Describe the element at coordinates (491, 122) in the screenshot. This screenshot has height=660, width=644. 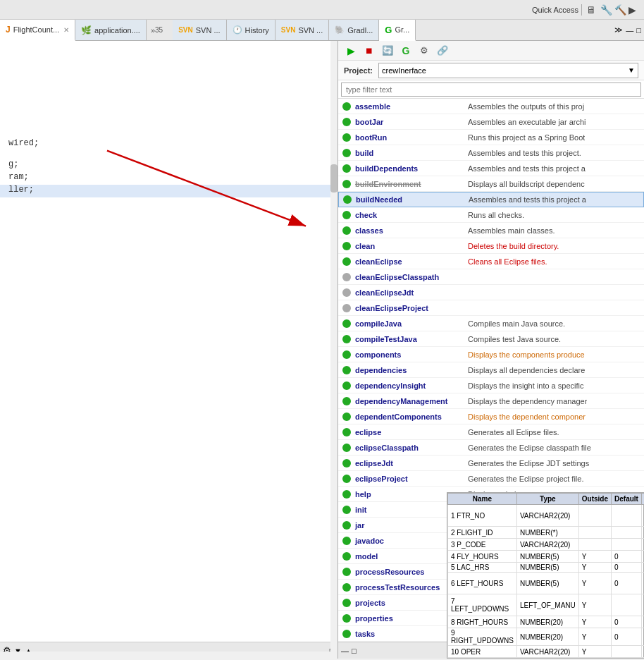
I see `task-row: bootJarAssembles an executable jar archi` at that location.